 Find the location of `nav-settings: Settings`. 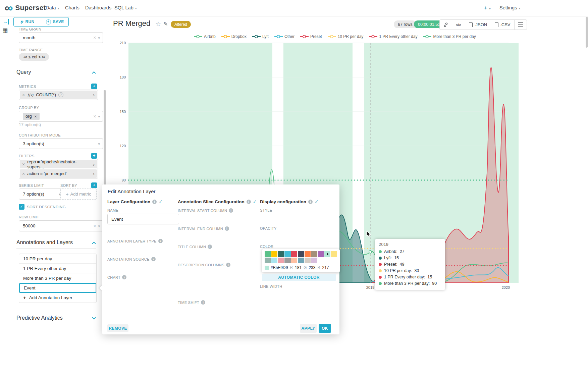

nav-settings: Settings is located at coordinates (510, 8).